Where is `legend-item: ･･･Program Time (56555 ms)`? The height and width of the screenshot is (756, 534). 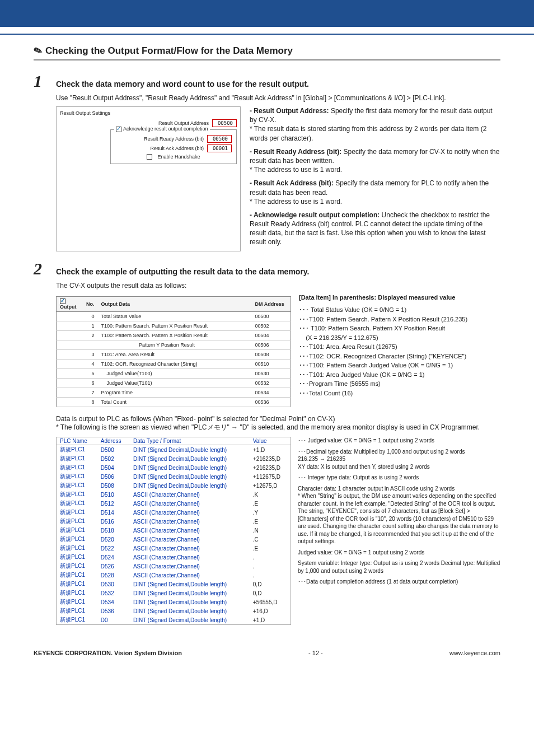 legend-item: ･･･Program Time (56555 ms) is located at coordinates (400, 384).